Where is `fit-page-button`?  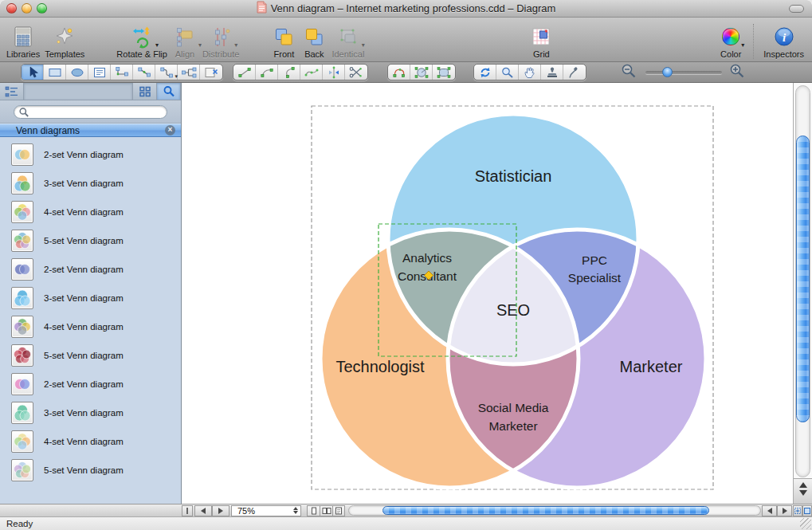 fit-page-button is located at coordinates (807, 511).